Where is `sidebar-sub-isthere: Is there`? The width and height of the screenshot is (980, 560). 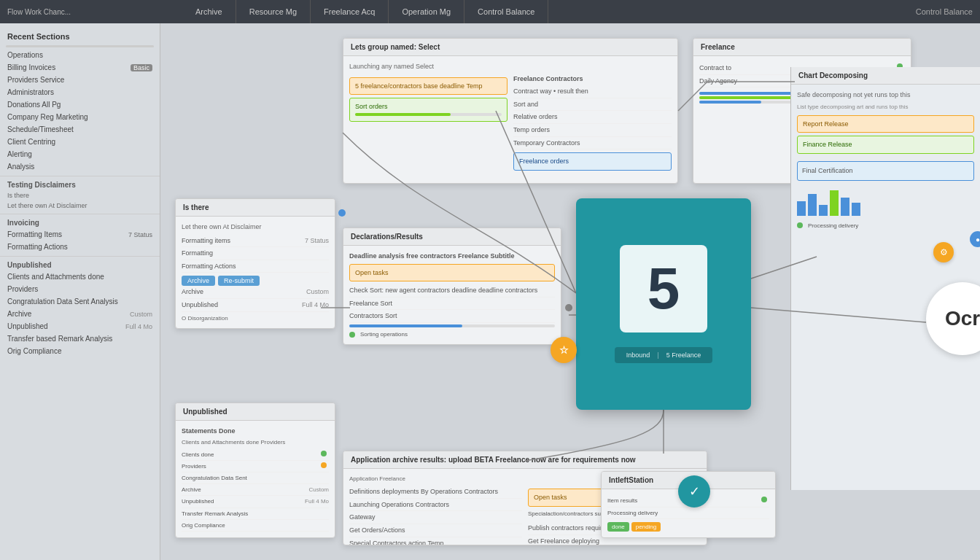 sidebar-sub-isthere: Is there is located at coordinates (80, 195).